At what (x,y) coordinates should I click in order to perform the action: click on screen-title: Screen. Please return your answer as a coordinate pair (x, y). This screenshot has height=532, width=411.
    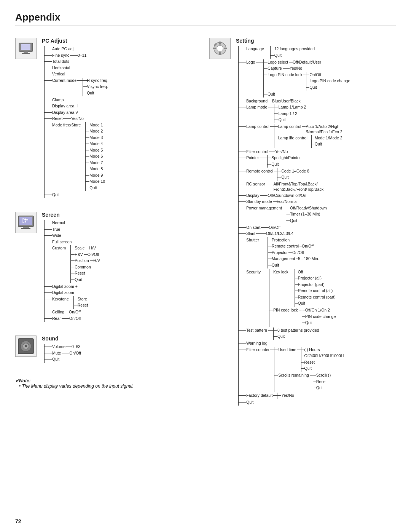
    Looking at the image, I should click on (122, 215).